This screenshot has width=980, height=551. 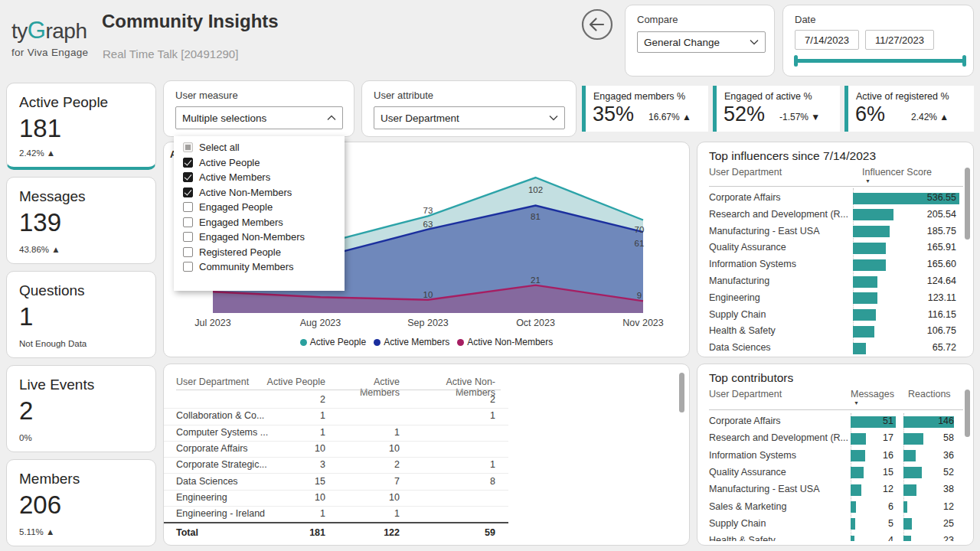 What do you see at coordinates (776, 109) in the screenshot?
I see `metric-tile-2: Engaged of active % 52% -1.57% ▼` at bounding box center [776, 109].